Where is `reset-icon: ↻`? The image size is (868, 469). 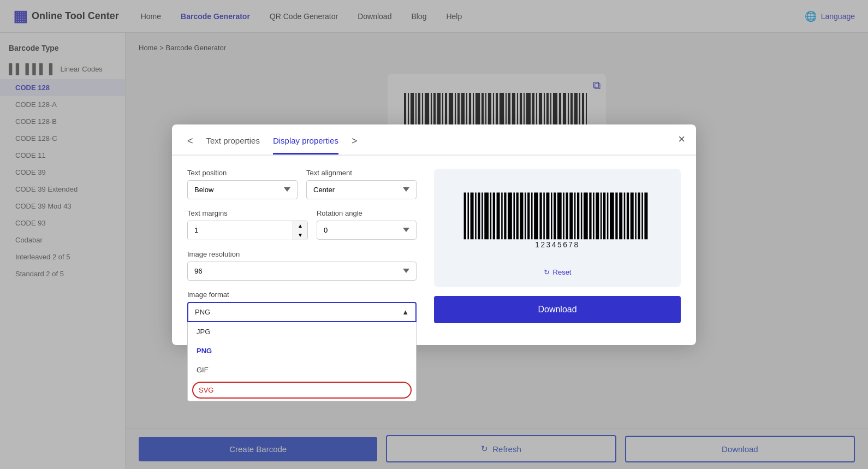
reset-icon: ↻ is located at coordinates (547, 272).